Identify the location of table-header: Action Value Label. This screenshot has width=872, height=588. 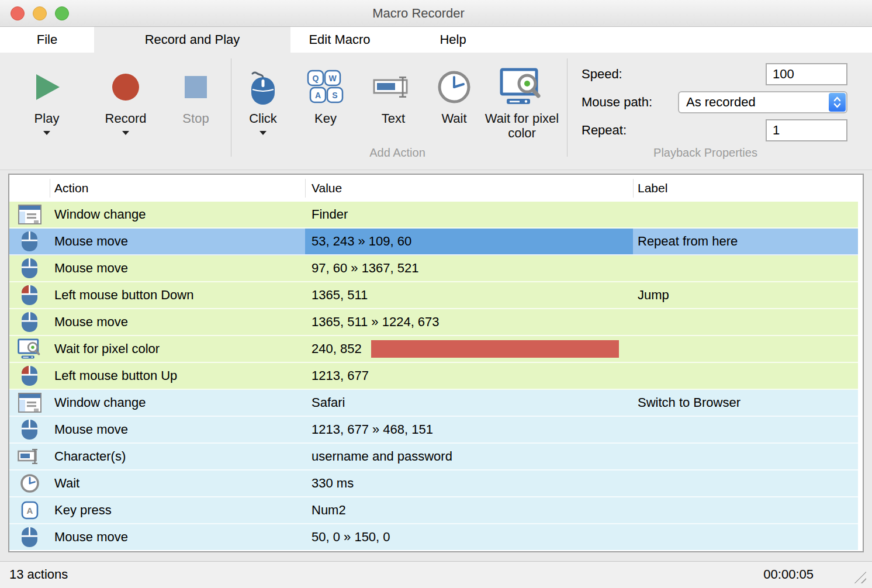
(436, 188).